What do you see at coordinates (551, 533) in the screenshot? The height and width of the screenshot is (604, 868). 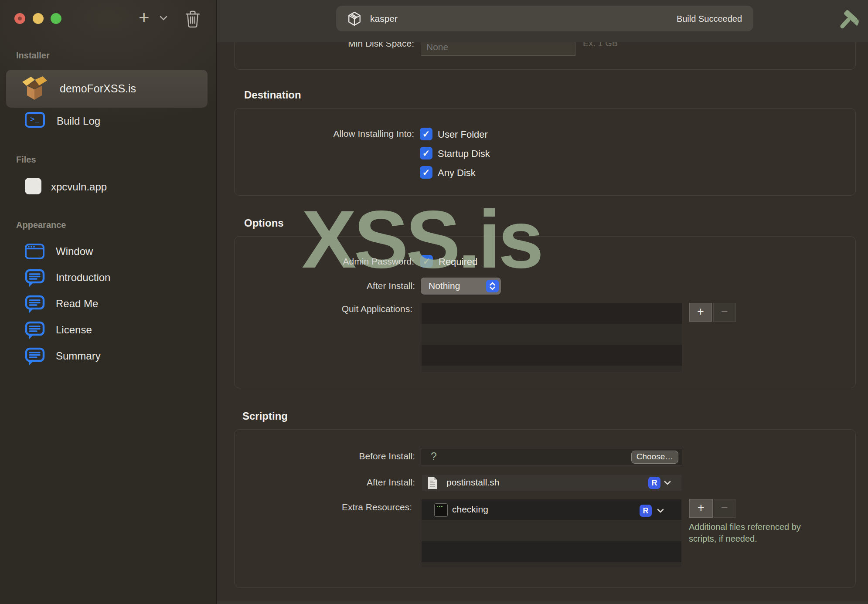 I see `extra-resources-list: checking R` at bounding box center [551, 533].